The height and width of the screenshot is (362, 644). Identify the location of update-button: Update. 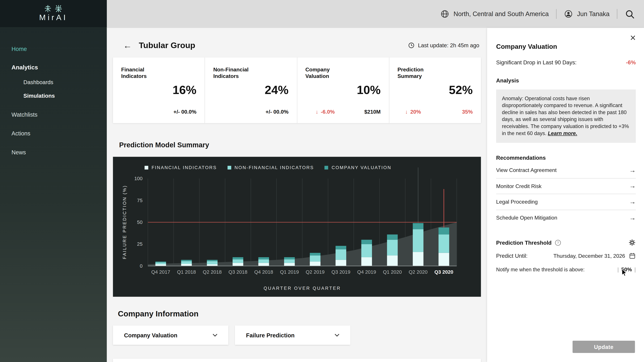
(604, 347).